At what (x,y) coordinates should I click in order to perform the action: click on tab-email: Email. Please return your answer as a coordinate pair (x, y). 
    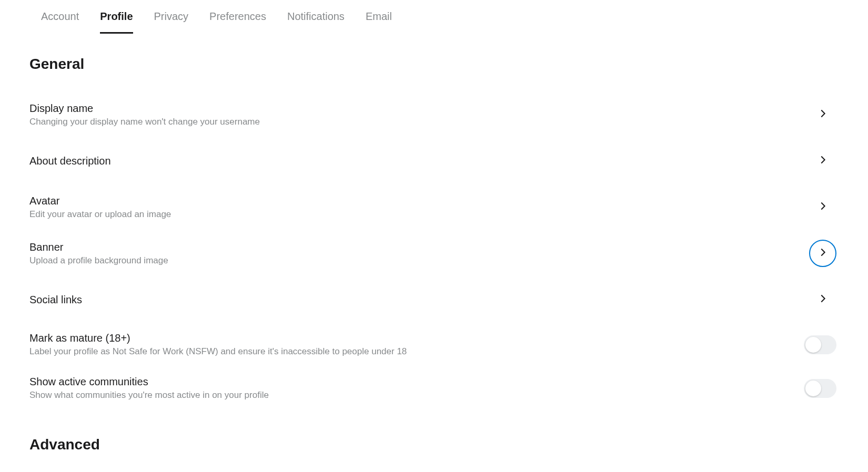
    Looking at the image, I should click on (379, 22).